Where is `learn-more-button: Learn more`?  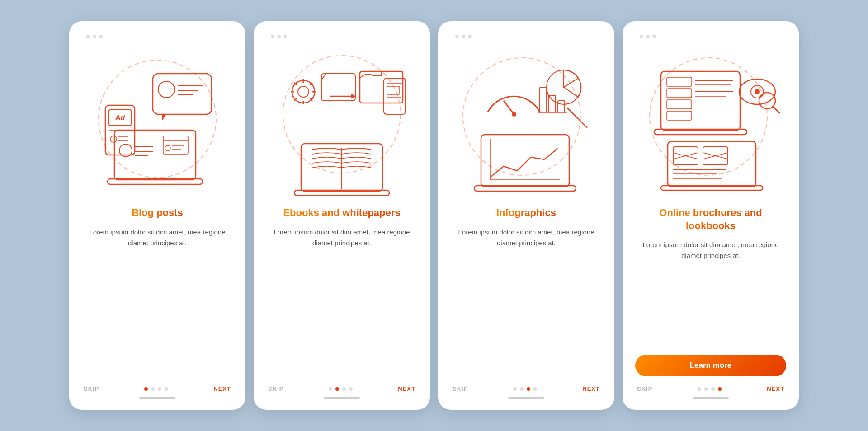 learn-more-button: Learn more is located at coordinates (711, 365).